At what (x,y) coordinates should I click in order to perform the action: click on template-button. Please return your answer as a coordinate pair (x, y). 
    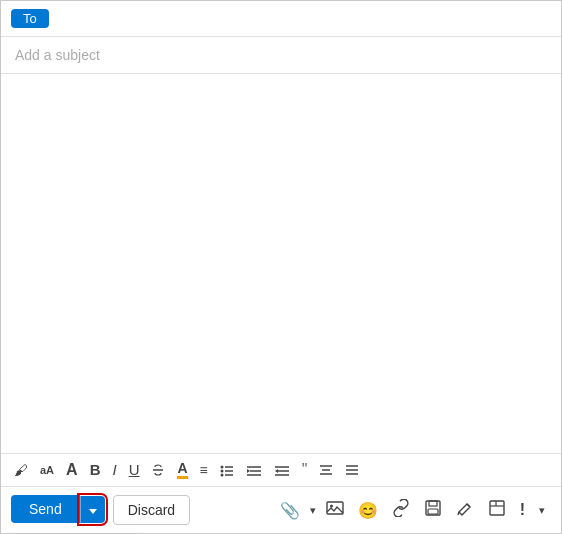
    Looking at the image, I should click on (497, 510).